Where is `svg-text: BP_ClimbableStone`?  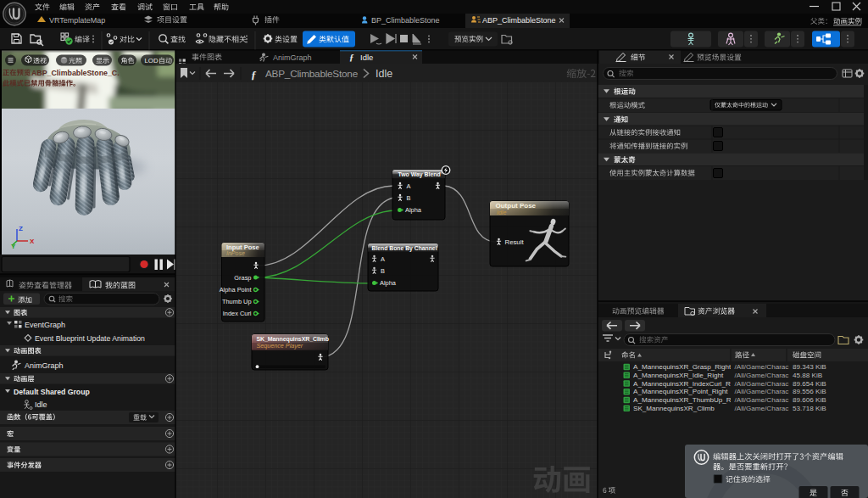
svg-text: BP_ClimbableStone is located at coordinates (405, 20).